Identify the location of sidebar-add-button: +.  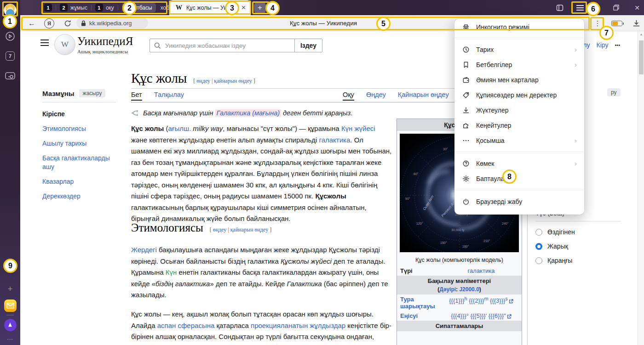
(10, 289).